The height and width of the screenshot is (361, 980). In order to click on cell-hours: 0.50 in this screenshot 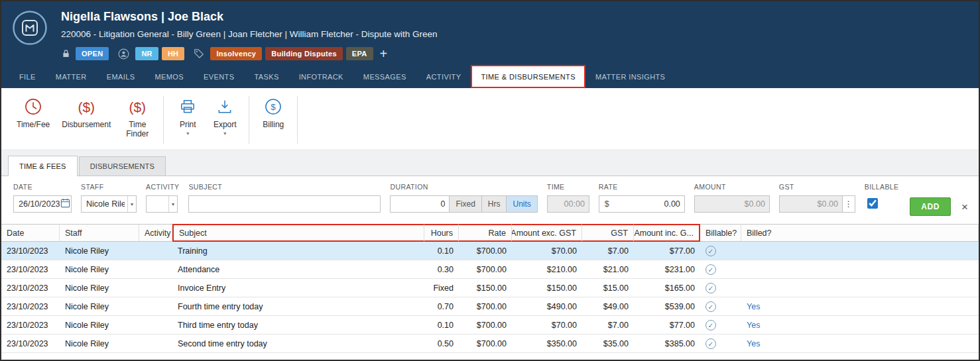, I will do `click(442, 343)`.